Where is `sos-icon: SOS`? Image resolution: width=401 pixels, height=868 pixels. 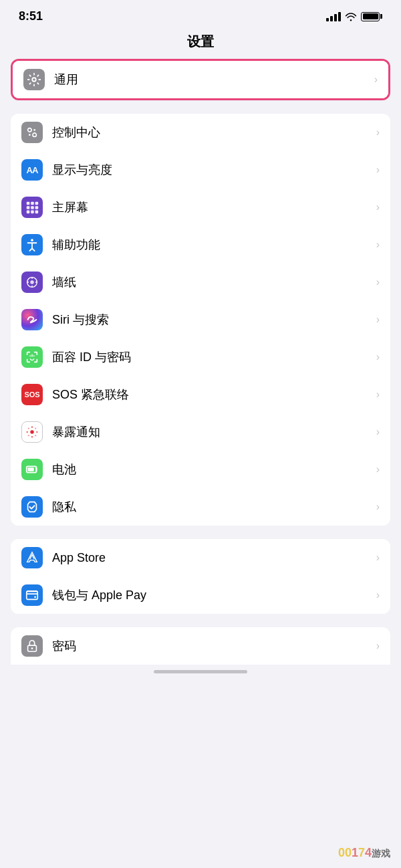
sos-icon: SOS is located at coordinates (32, 395).